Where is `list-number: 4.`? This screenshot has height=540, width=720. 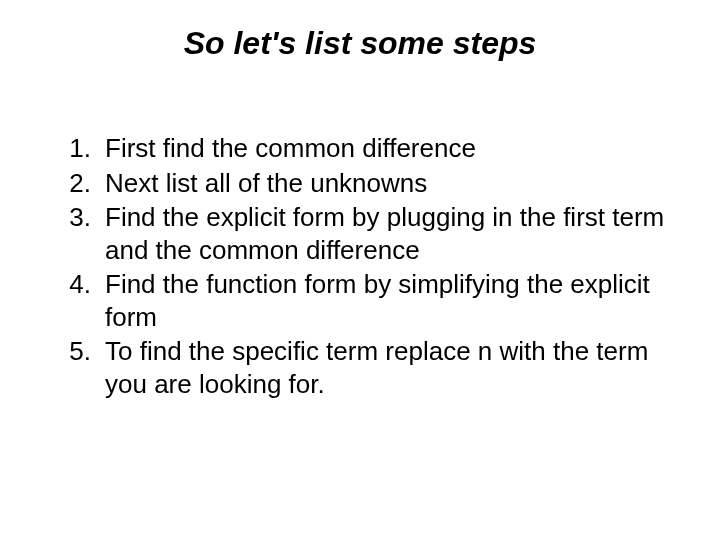
list-number: 4. is located at coordinates (78, 300).